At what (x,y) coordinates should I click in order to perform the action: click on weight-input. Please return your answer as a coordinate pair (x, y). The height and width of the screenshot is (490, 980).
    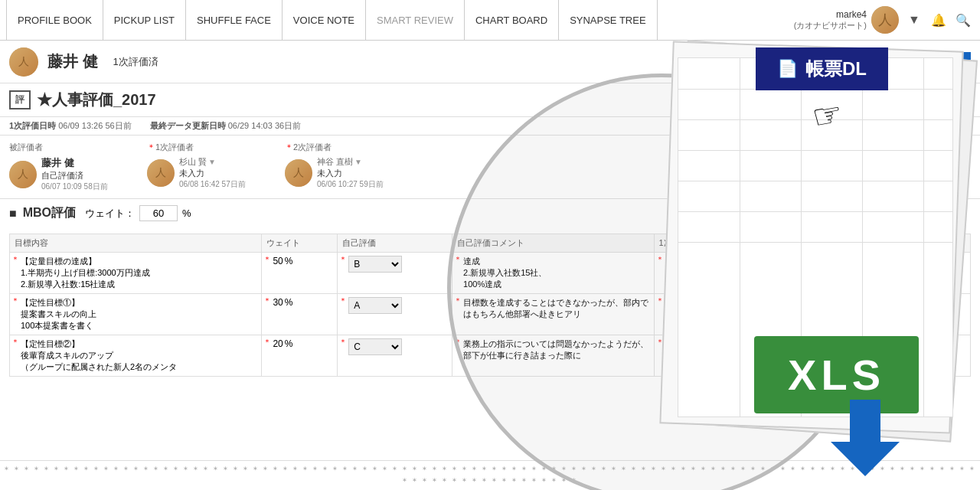
    Looking at the image, I should click on (158, 213).